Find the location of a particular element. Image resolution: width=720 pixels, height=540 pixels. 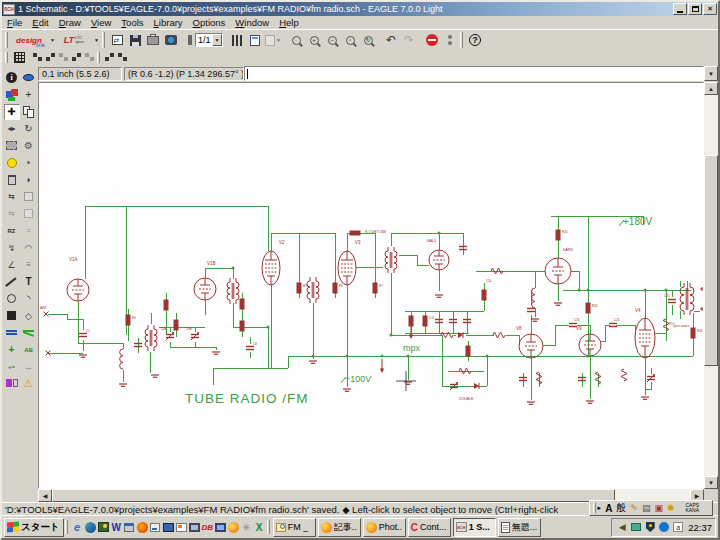

vscroll-thumb is located at coordinates (711, 260).